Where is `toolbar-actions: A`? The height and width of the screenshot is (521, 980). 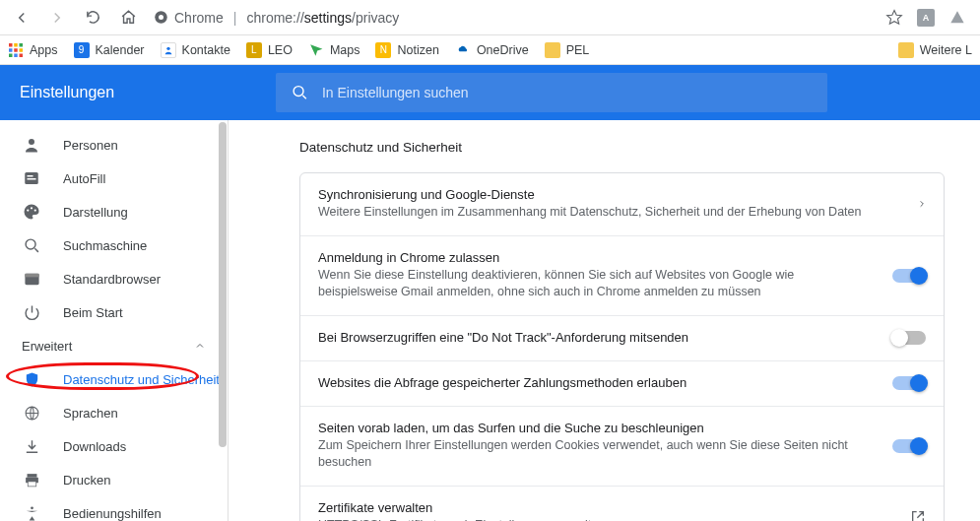 toolbar-actions: A is located at coordinates (929, 18).